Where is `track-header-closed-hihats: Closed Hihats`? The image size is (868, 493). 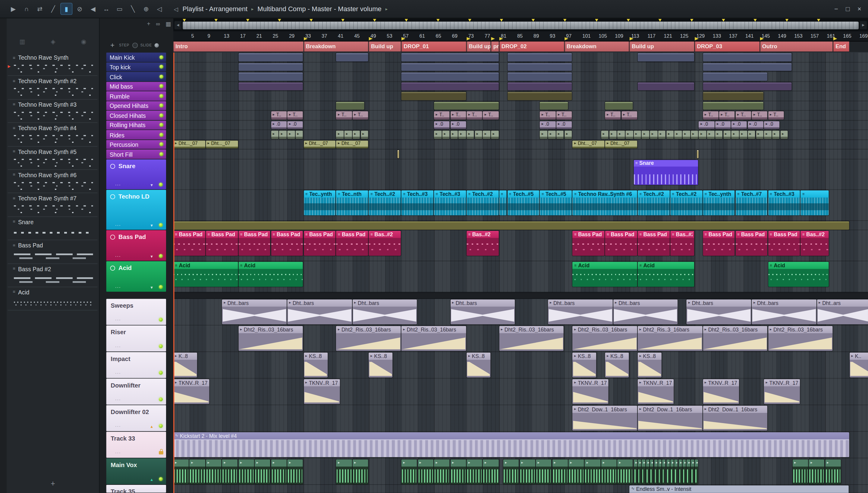 track-header-closed-hihats: Closed Hihats is located at coordinates (136, 115).